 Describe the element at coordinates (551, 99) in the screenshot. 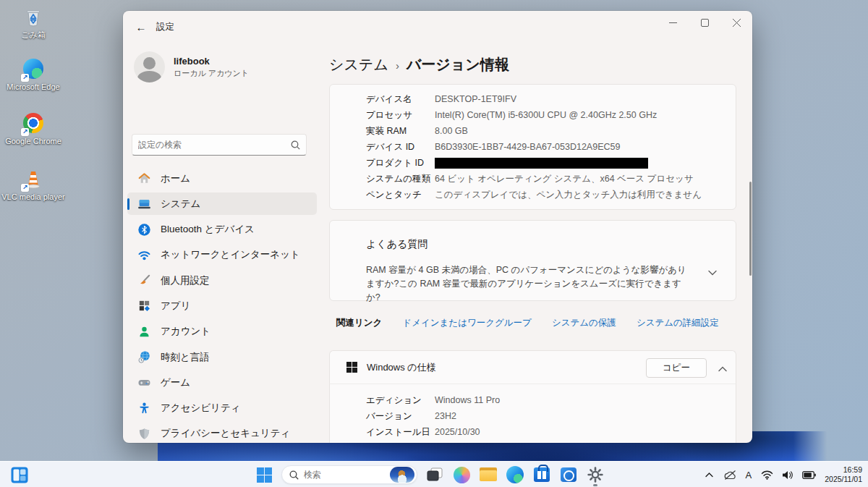

I see `spec-row: デバイス名DESKTOP-1ET9IFV` at that location.